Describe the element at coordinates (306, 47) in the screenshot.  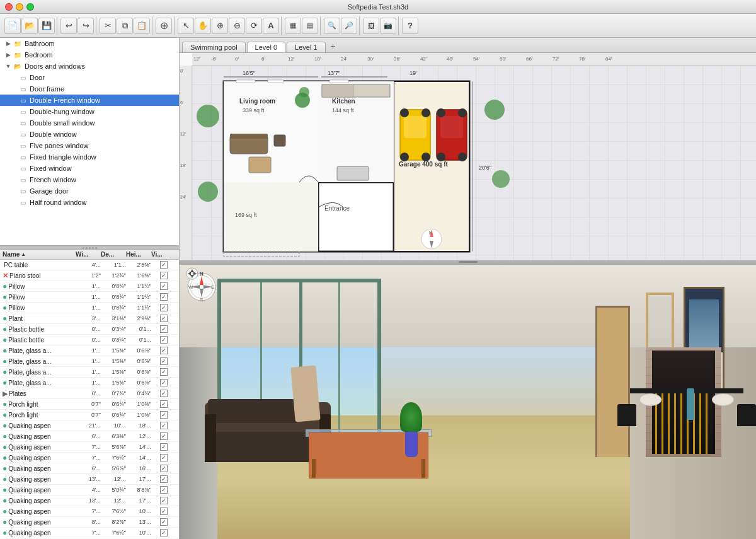
I see `tab-level-1: Level 1` at that location.